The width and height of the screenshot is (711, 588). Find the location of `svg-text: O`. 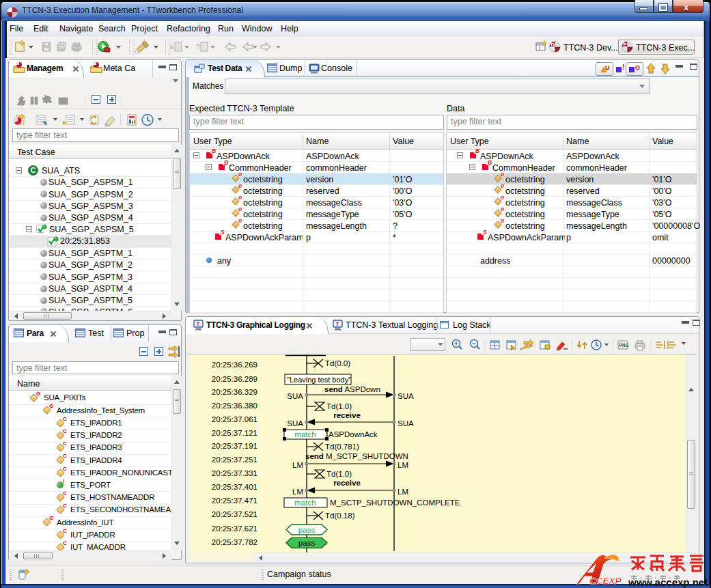

svg-text: O is located at coordinates (638, 68).